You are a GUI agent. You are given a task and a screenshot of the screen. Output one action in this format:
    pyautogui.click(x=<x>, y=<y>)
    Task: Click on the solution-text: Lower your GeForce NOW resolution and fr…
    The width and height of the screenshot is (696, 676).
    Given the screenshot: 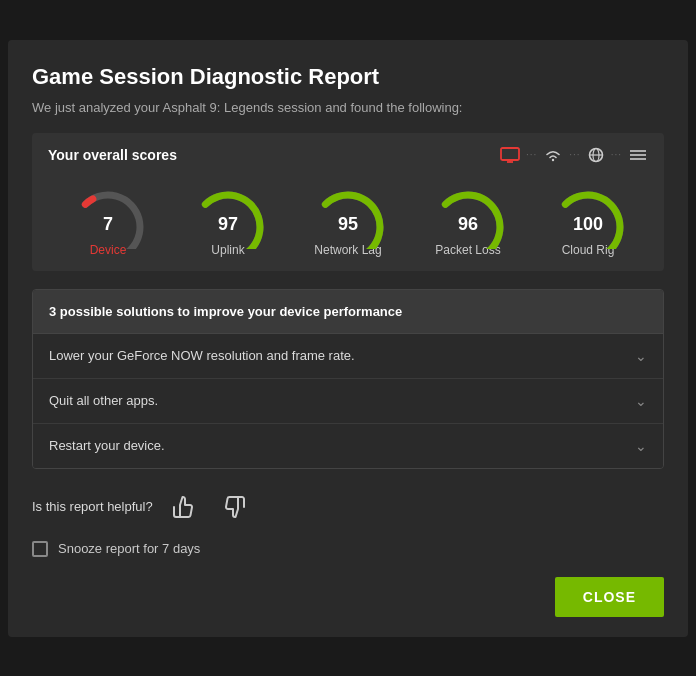 What is the action you would take?
    pyautogui.click(x=202, y=356)
    